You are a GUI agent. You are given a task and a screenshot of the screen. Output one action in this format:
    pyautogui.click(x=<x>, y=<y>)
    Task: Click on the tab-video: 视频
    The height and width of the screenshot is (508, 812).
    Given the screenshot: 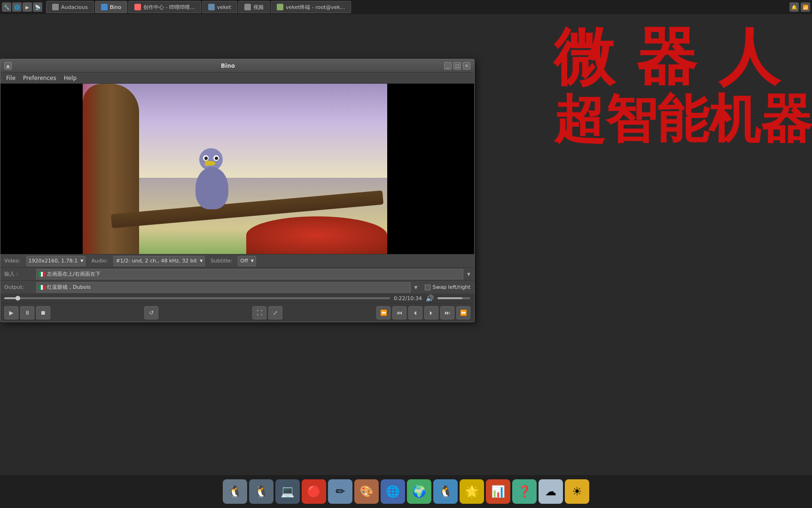 What is the action you would take?
    pyautogui.click(x=254, y=7)
    